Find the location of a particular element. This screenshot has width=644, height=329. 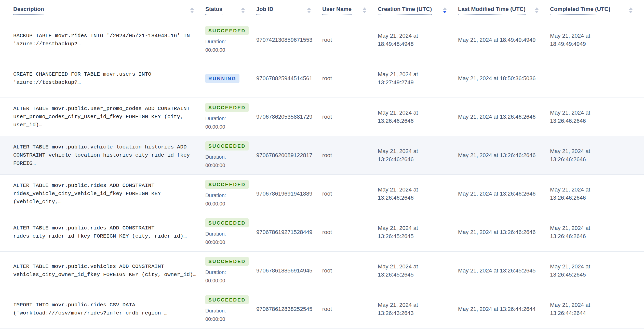

table-row: BACKUP TABLE movr.rides INTO '/2024/05/2… is located at coordinates (322, 40).